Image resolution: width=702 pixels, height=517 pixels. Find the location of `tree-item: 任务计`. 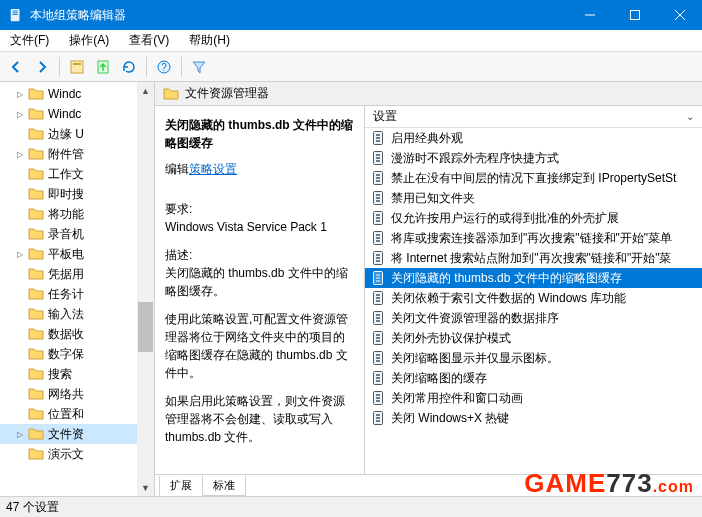

tree-item: 任务计 is located at coordinates (77, 294).